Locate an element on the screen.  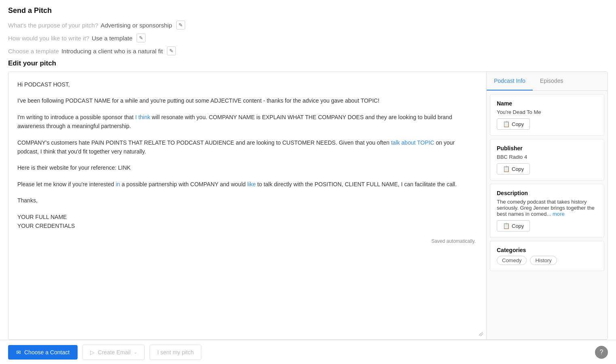
meta-purpose-row: What's the purpose of your pitch? Advert… is located at coordinates (308, 25).